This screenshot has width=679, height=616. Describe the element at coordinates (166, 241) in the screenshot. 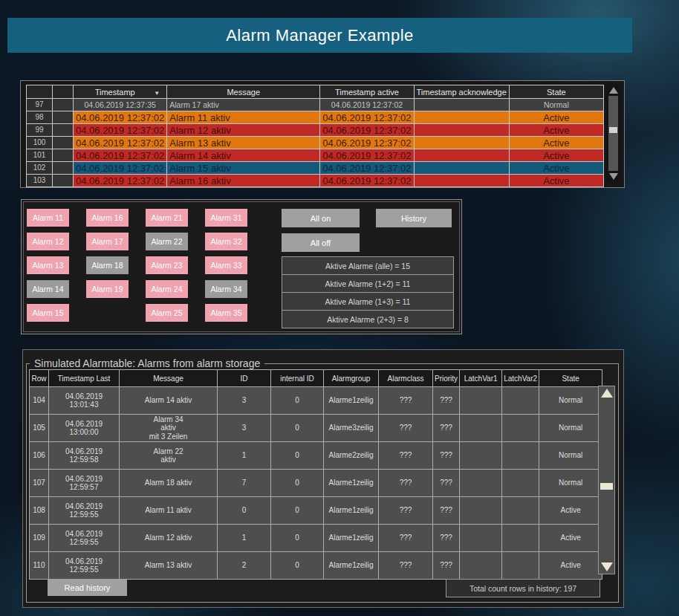

I see `alarm-button: Alarm 22` at that location.